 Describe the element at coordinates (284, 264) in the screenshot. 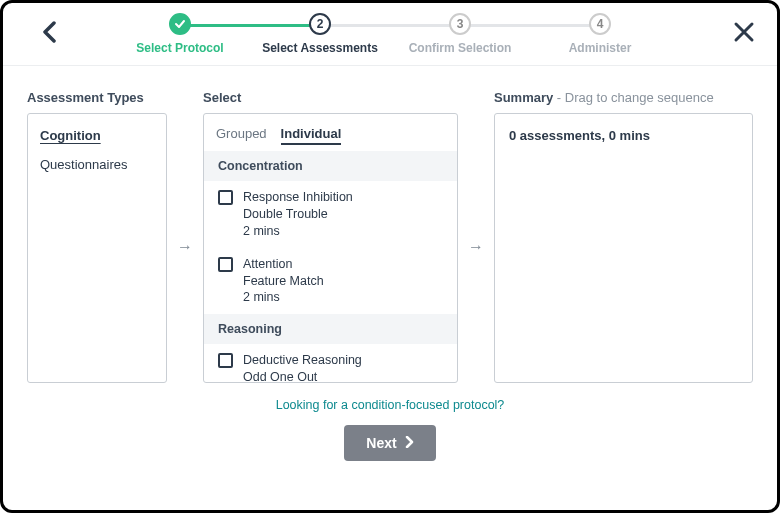

I see `assessment-title: Attention` at that location.